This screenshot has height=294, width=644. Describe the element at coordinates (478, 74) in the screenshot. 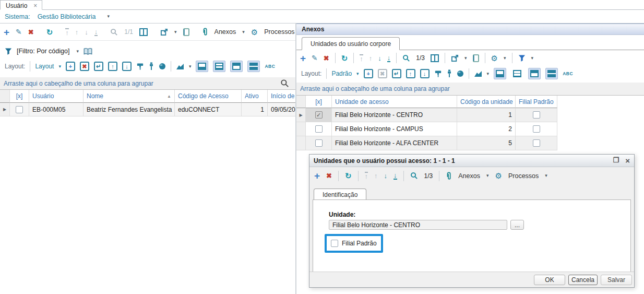

I see `chart-icon` at that location.